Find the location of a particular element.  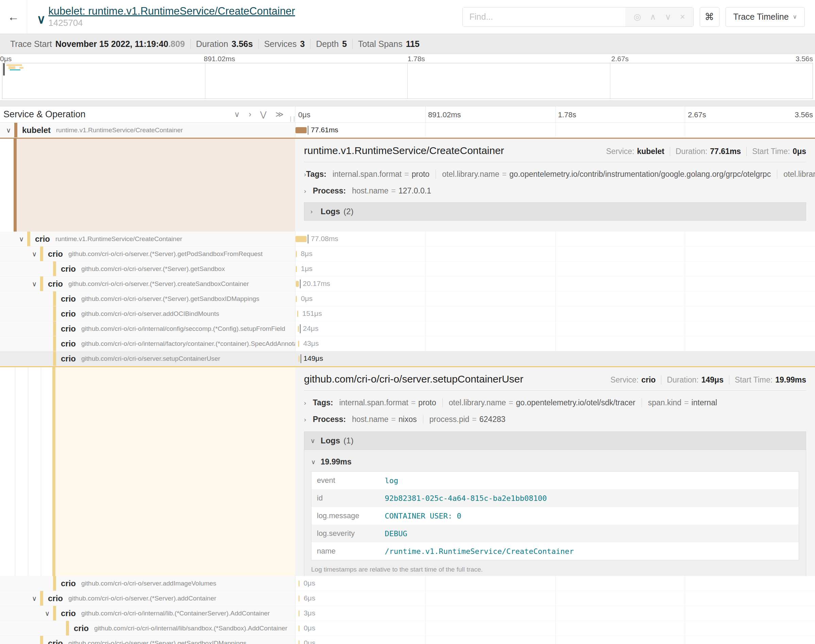

collapse-all-icon: ⋁ is located at coordinates (263, 115).